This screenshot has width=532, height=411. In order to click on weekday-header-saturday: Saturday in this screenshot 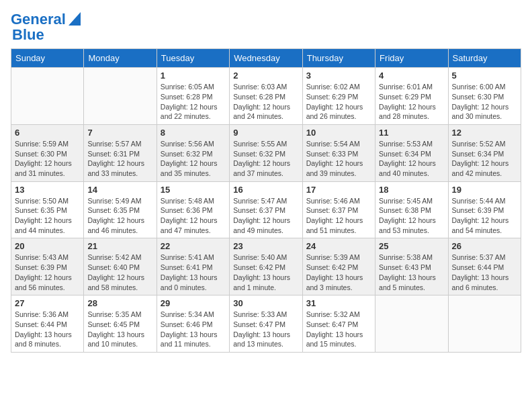, I will do `click(484, 58)`.